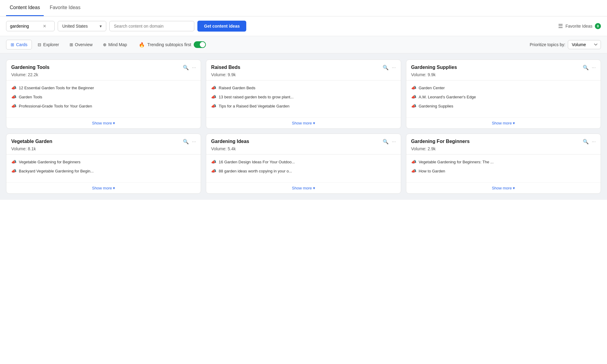 This screenshot has width=607, height=364. I want to click on top-tabs-bar: Content Ideas Favorite Ideas, so click(304, 8).